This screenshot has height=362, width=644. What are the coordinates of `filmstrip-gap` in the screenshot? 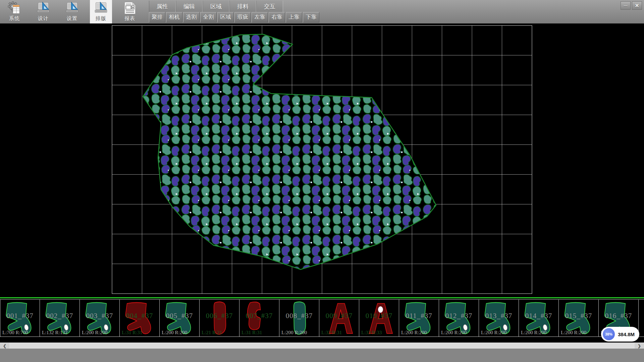 It's located at (322, 340).